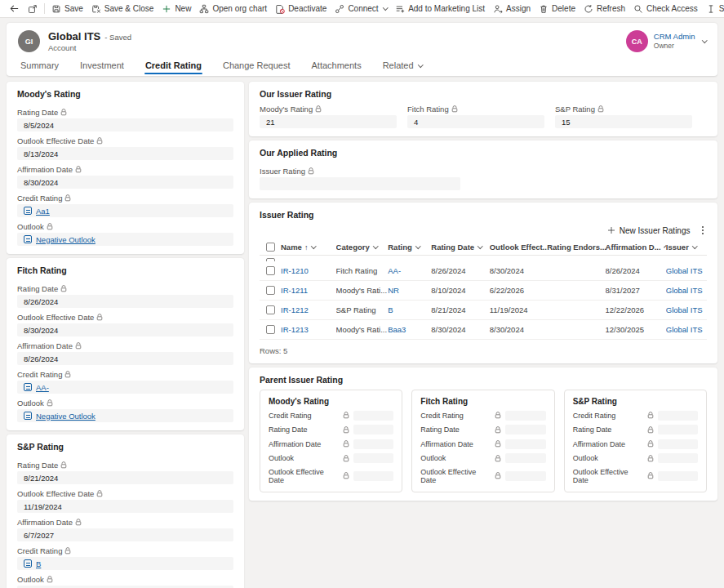 Image resolution: width=724 pixels, height=588 pixels. Describe the element at coordinates (393, 291) in the screenshot. I see `rating-link: NR` at that location.